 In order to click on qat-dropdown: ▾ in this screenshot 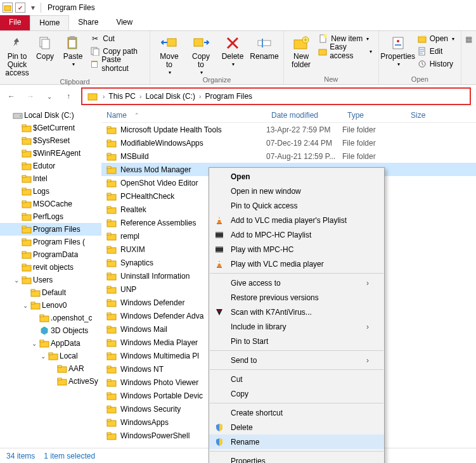, I will do `click(33, 8)`.